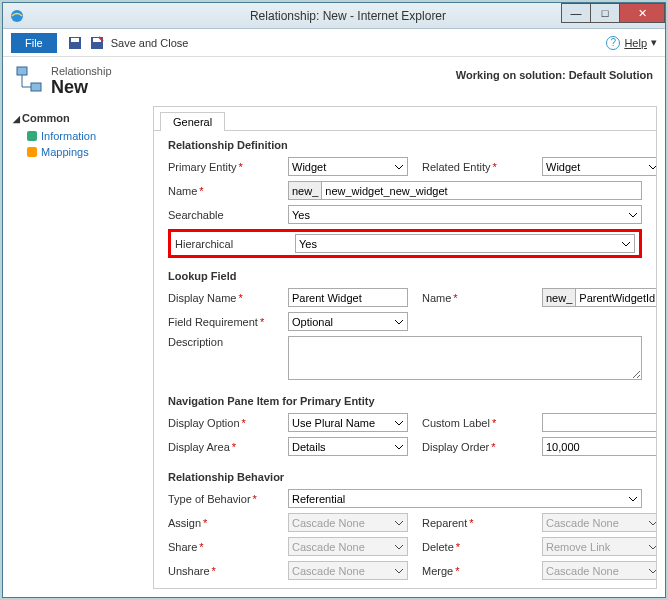 This screenshot has width=668, height=600. What do you see at coordinates (600, 446) in the screenshot?
I see `display-order-input` at bounding box center [600, 446].